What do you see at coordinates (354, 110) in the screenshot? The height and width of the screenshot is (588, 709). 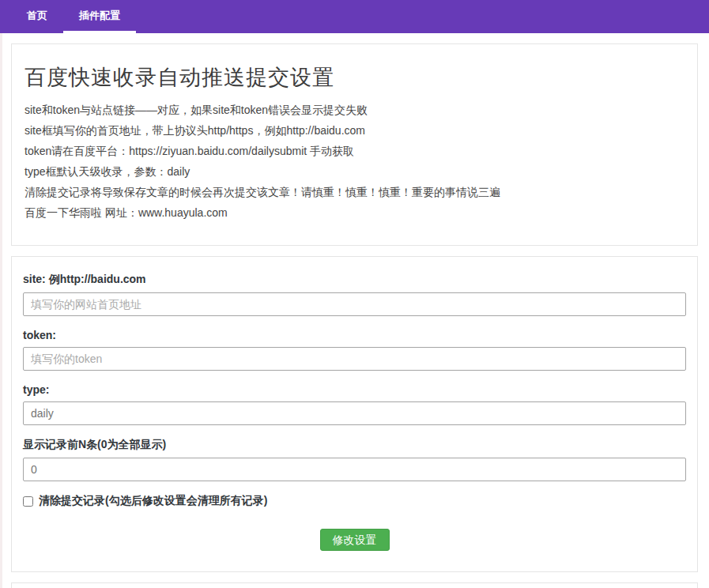 I see `intro-line: site和token与站点链接——对应，如果site和token错误会显示提交失…` at bounding box center [354, 110].